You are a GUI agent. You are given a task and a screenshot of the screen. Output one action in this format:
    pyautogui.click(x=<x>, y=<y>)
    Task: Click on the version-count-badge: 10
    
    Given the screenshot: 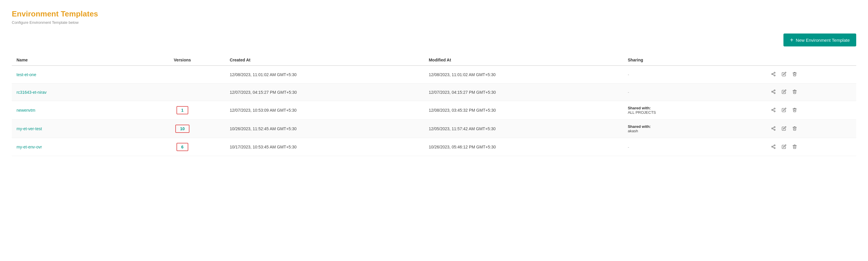 What is the action you would take?
    pyautogui.click(x=182, y=129)
    